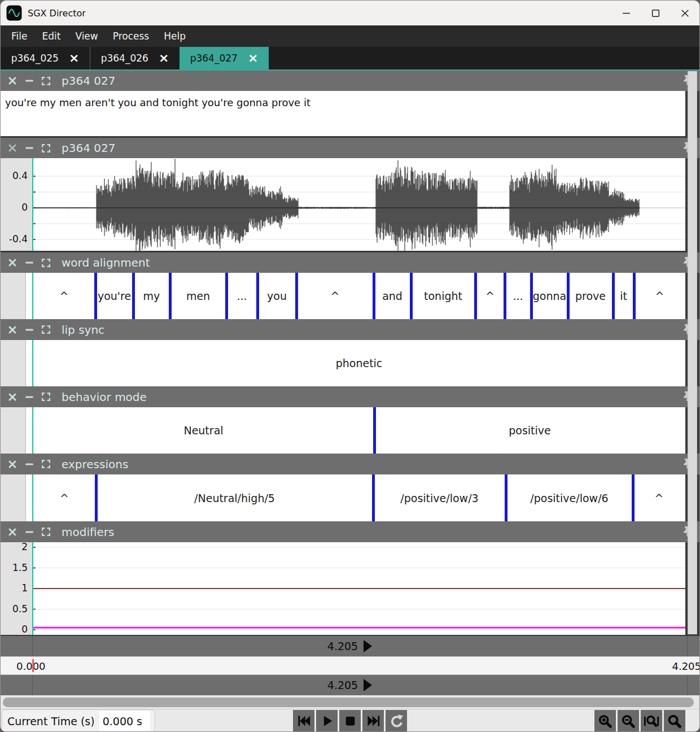 The image size is (700, 732). Describe the element at coordinates (439, 498) in the screenshot. I see `segment-label: /positive/low/3` at that location.